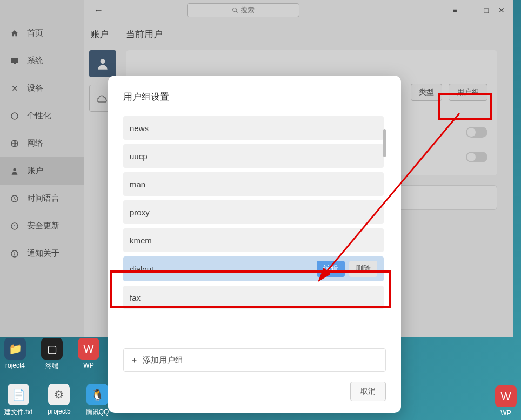 The image size is (521, 420). I want to click on add-group-label: 添加用户组, so click(163, 361).